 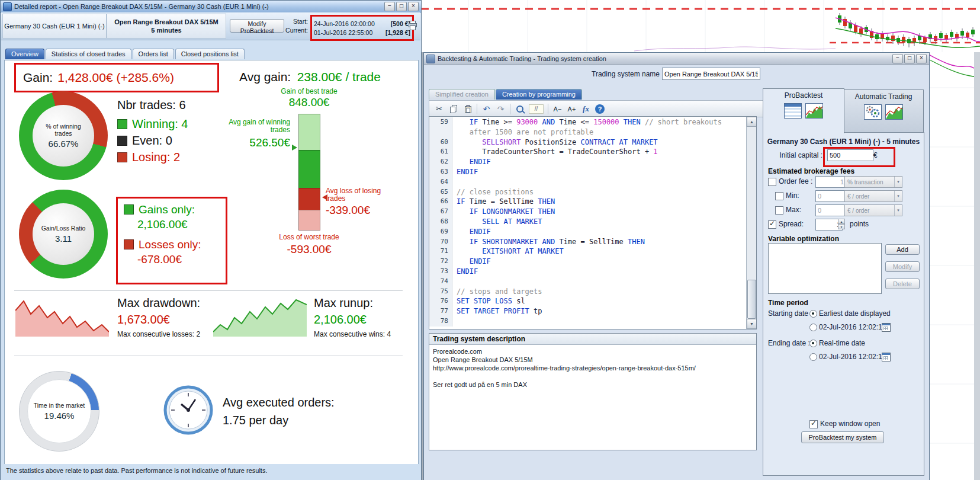 I want to click on code-line: 64, so click(x=588, y=183).